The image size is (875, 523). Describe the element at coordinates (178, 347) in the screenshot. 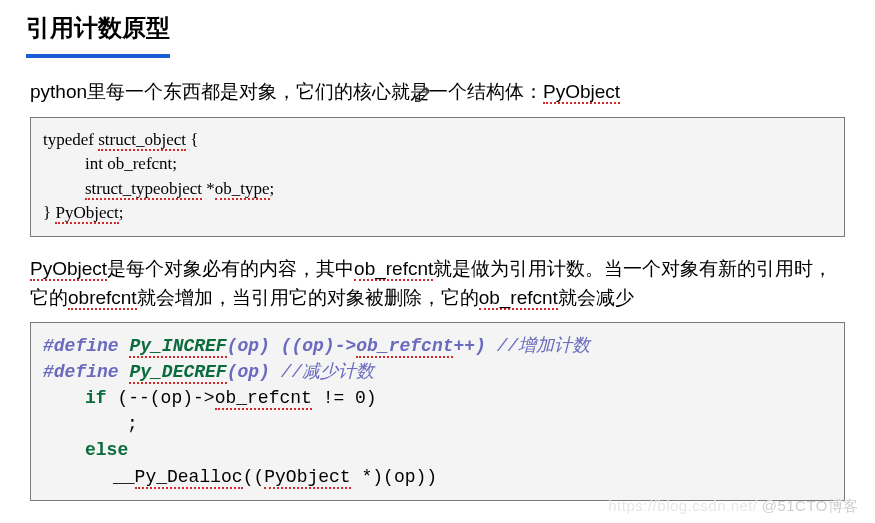

I see `macro-name: Py_INCREF` at that location.